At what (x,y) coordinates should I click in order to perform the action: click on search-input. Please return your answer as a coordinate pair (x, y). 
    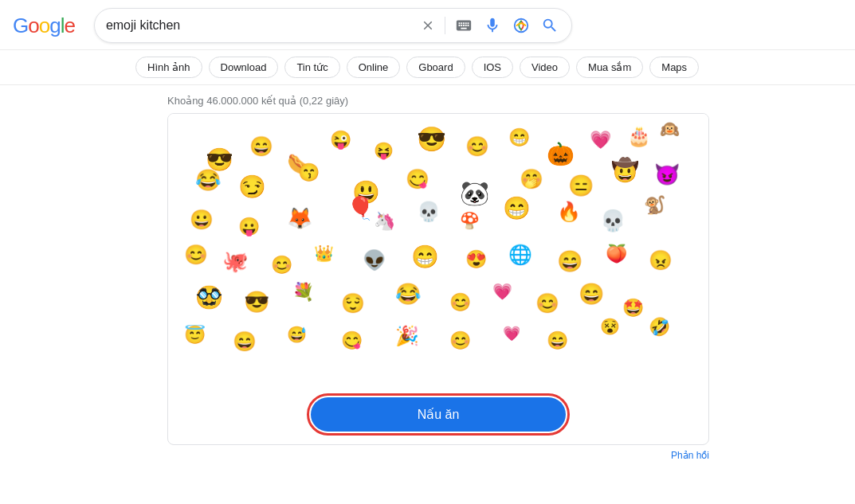
    Looking at the image, I should click on (260, 25).